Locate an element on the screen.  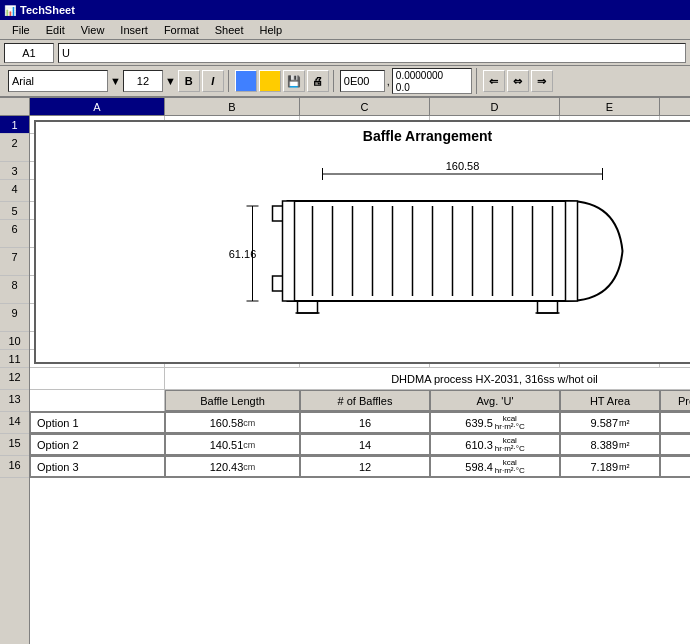
cell-B16: 120.43 cm is located at coordinates (232, 466).